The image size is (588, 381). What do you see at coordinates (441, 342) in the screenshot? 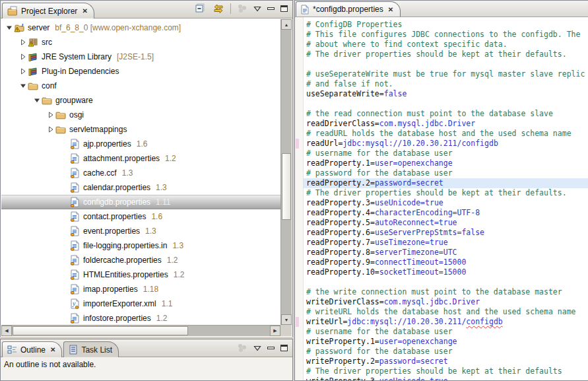
I see `editor-line: writeProperty.1=user=openexchange` at bounding box center [441, 342].